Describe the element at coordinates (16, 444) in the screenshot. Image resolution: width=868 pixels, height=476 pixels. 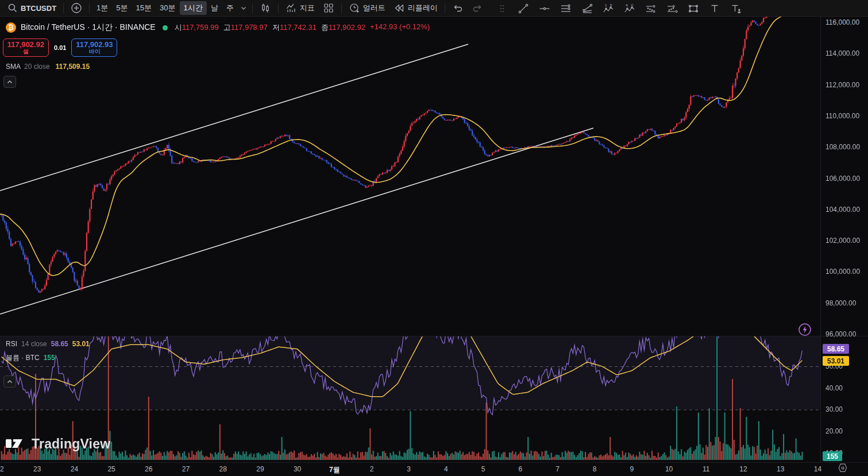
I see `tradingview-logo-icon` at that location.